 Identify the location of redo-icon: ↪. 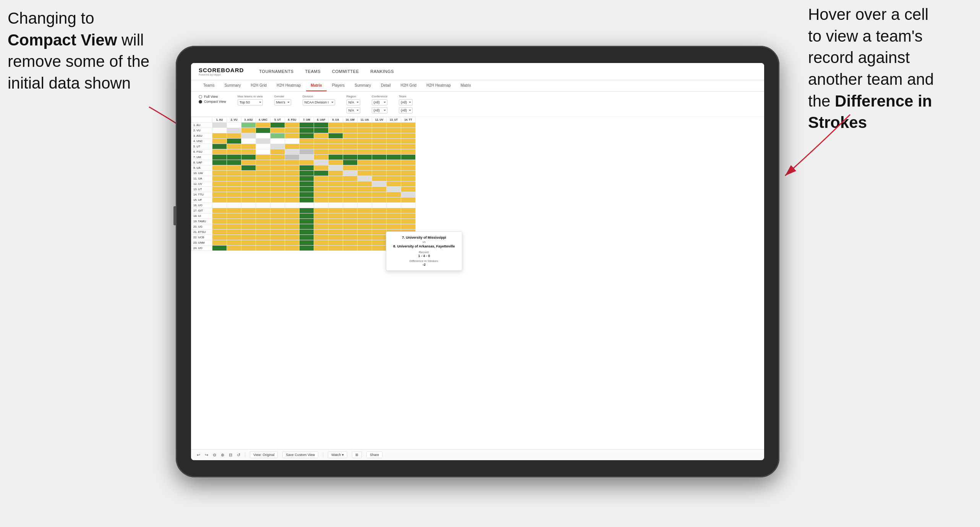
(206, 455).